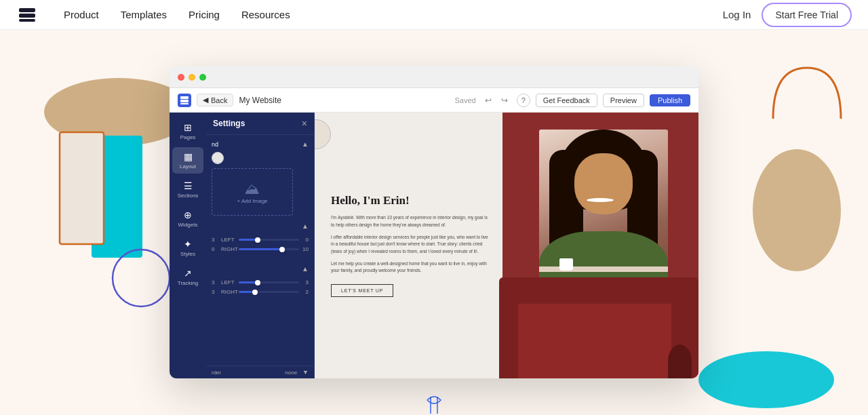 Image resolution: width=868 pixels, height=415 pixels. Describe the element at coordinates (215, 282) in the screenshot. I see `slider-3-num: 3` at that location.